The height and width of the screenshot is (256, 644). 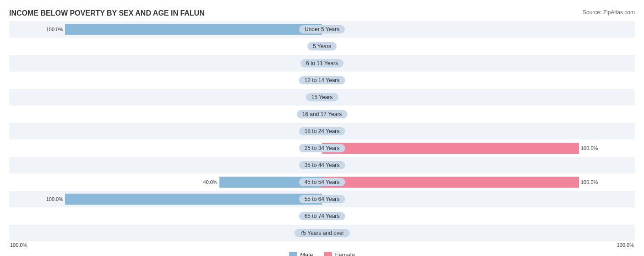 I want to click on chart-header: INCOME BELOW POVERTY BY SEX AND AGE IN F…, so click(x=322, y=13).